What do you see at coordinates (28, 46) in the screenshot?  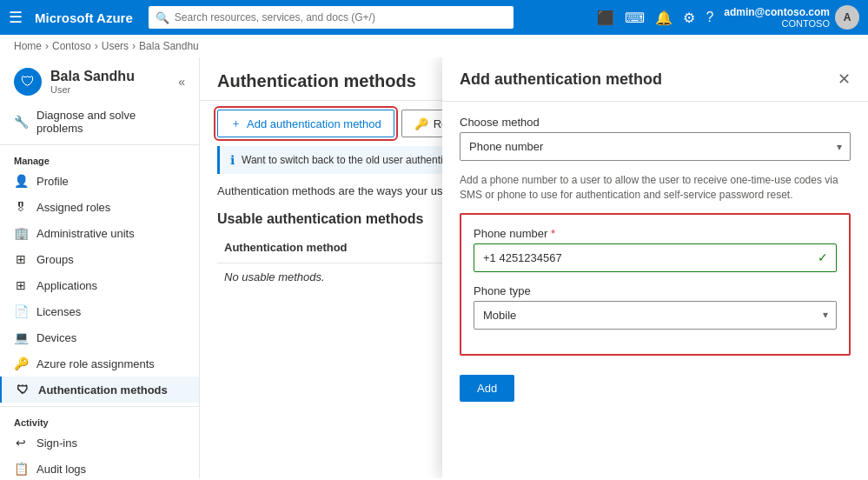 I see `breadcrumb-home: Home` at bounding box center [28, 46].